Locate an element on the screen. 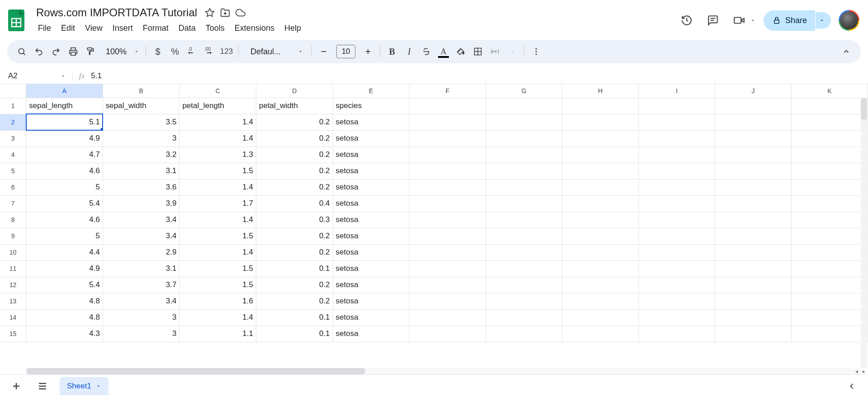  explore-collapse-icon is located at coordinates (852, 386).